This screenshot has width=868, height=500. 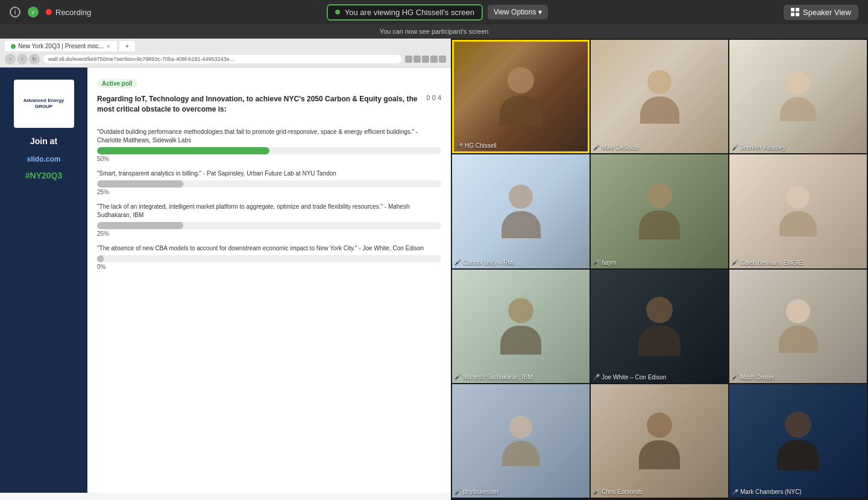 I want to click on participant-name: phylliskessler, so click(x=481, y=492).